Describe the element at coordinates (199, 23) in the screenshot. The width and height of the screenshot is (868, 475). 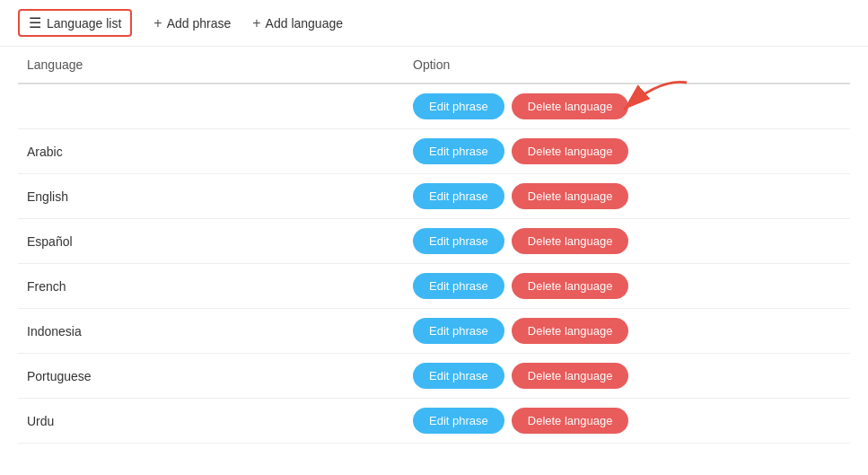
I see `add-phrase-label: Add phrase` at that location.